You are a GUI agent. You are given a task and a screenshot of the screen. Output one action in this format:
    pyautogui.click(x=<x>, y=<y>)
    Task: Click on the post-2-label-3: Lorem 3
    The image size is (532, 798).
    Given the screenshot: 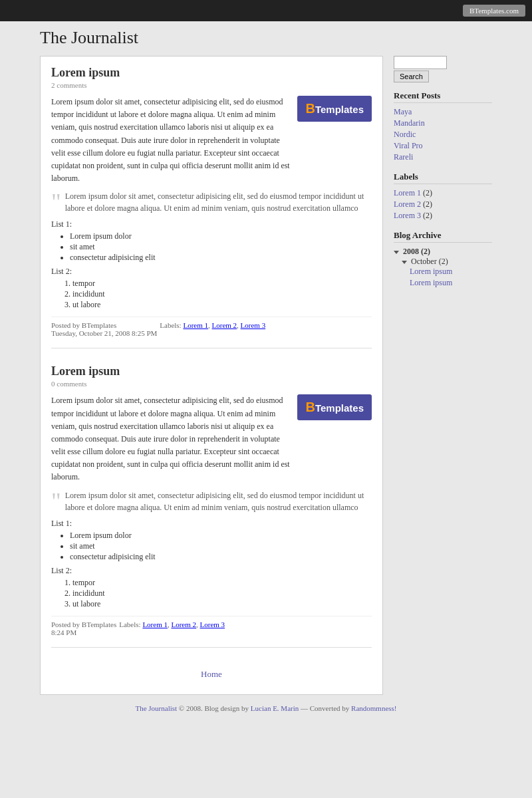 What is the action you would take?
    pyautogui.click(x=213, y=624)
    